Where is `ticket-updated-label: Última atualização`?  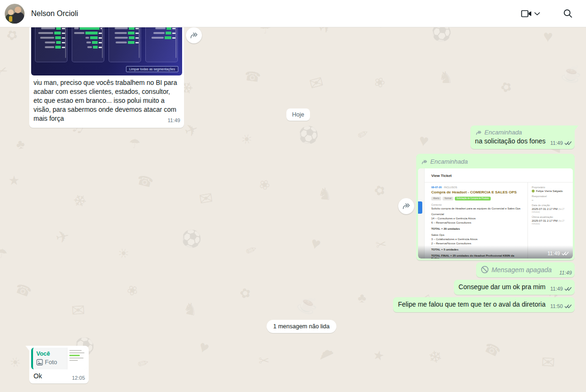
ticket-updated-label: Última atualização is located at coordinates (550, 217).